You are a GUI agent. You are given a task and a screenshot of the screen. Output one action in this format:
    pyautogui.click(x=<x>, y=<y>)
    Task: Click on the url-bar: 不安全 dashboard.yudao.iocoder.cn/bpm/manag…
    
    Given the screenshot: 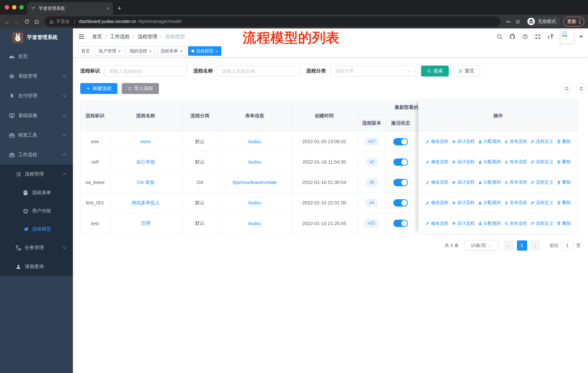 What is the action you would take?
    pyautogui.click(x=273, y=21)
    